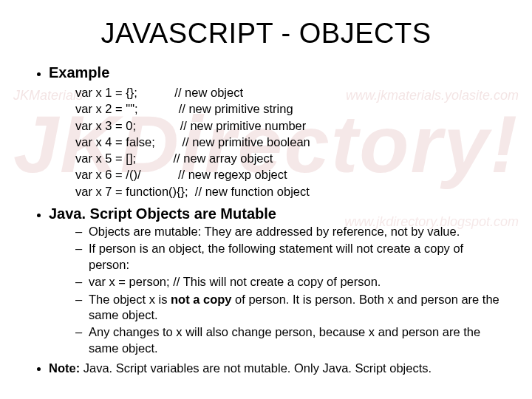 The width and height of the screenshot is (532, 399). Describe the element at coordinates (289, 232) in the screenshot. I see `list-item: Objects are mutable: They are addressed …` at that location.